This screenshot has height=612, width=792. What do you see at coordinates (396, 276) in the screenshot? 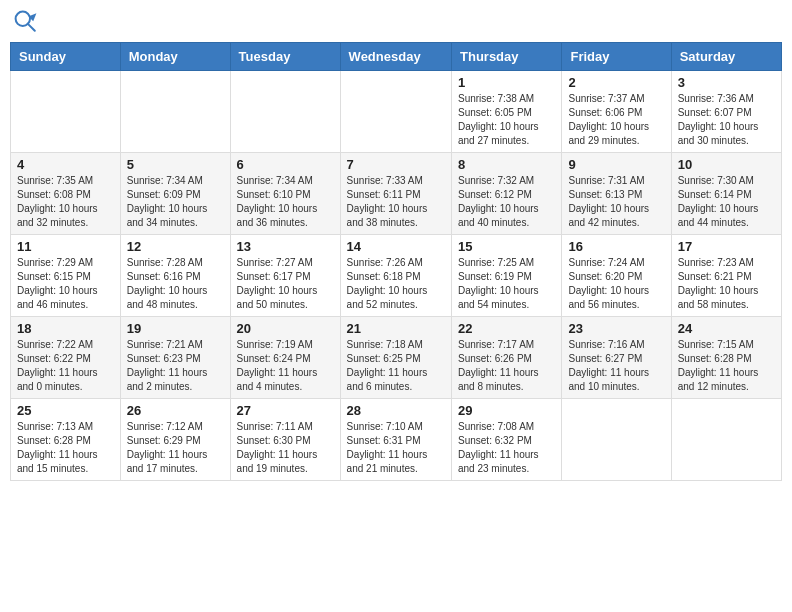
I see `calendar-week-3: 11Sunrise: 7:29 AM Sunset: 6:15 PM Dayli…` at bounding box center [396, 276].